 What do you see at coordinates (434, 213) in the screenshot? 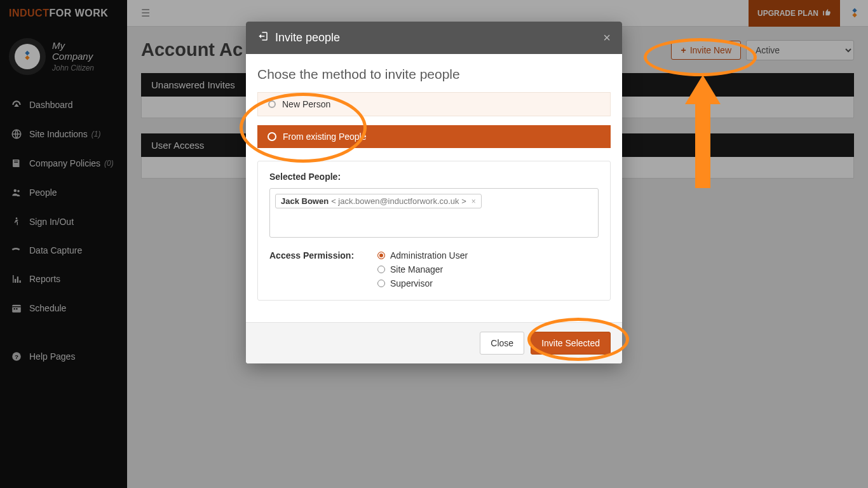
I see `selected-people-input: Jack Bowen < jack.bowen@inductforwork.co…` at bounding box center [434, 213].